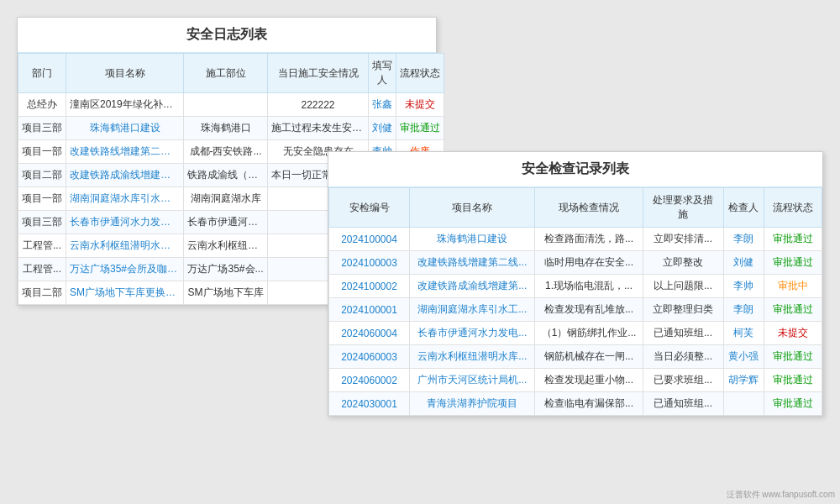  Describe the element at coordinates (370, 357) in the screenshot. I see `right-cell-0: 2024060003` at that location.